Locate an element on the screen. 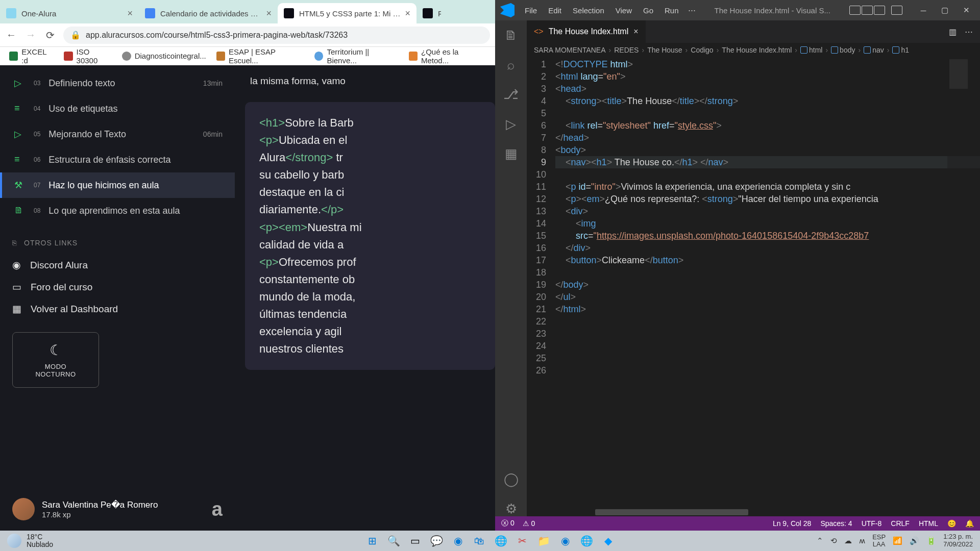 This screenshot has width=980, height=551. onedrive-icon: ☁ is located at coordinates (848, 541).